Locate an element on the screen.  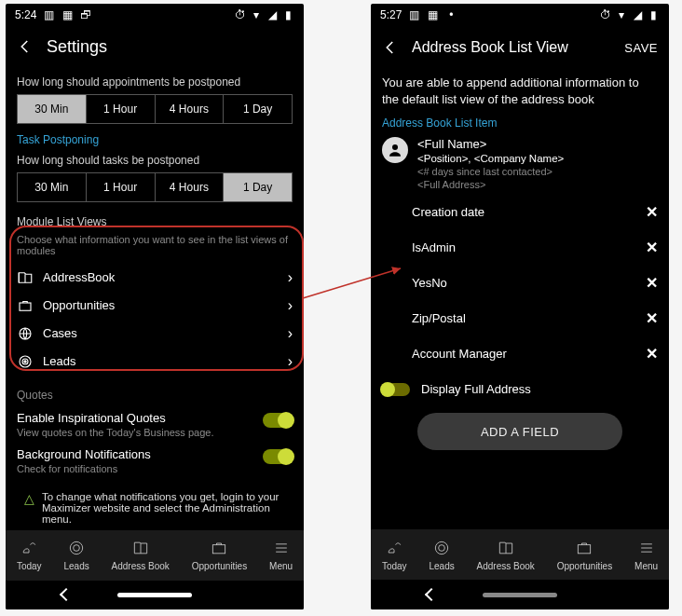
task-postponing-link: Task Postponing is located at coordinates (155, 140).